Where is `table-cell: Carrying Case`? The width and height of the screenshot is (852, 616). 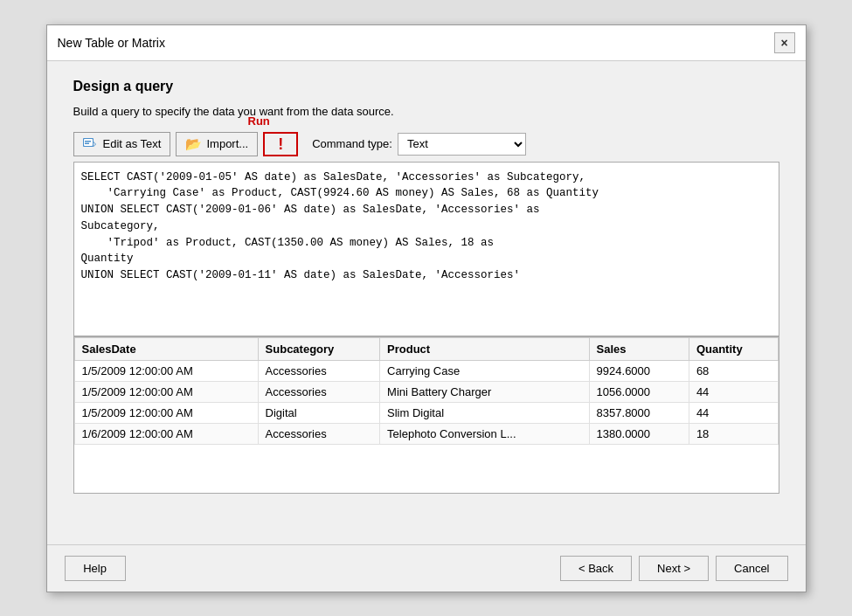 table-cell: Carrying Case is located at coordinates (485, 370).